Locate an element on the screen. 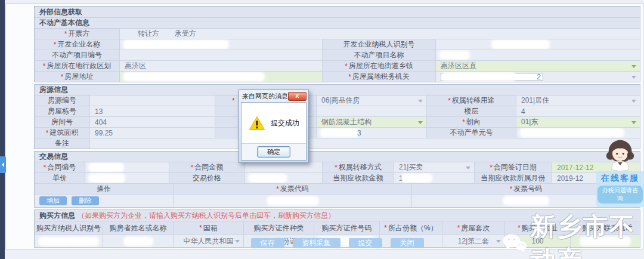  close-icon: X is located at coordinates (297, 97).